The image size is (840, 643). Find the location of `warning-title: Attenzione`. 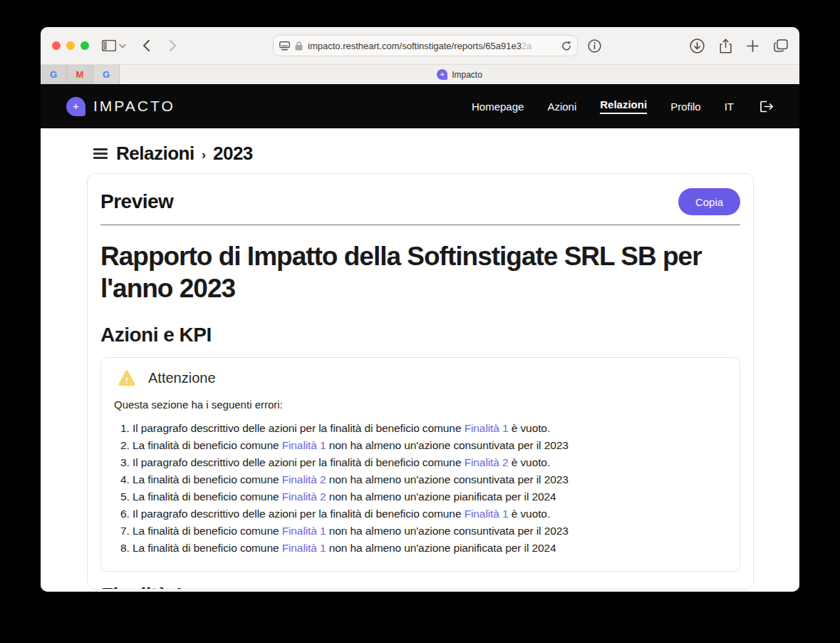

warning-title: Attenzione is located at coordinates (182, 378).